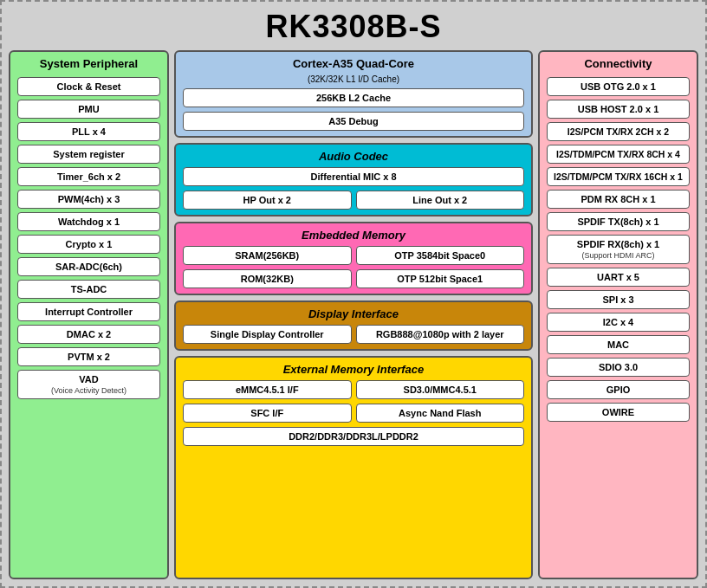 Image resolution: width=707 pixels, height=588 pixels. What do you see at coordinates (88, 244) in the screenshot?
I see `item-crypto: Crypto x 1` at bounding box center [88, 244].